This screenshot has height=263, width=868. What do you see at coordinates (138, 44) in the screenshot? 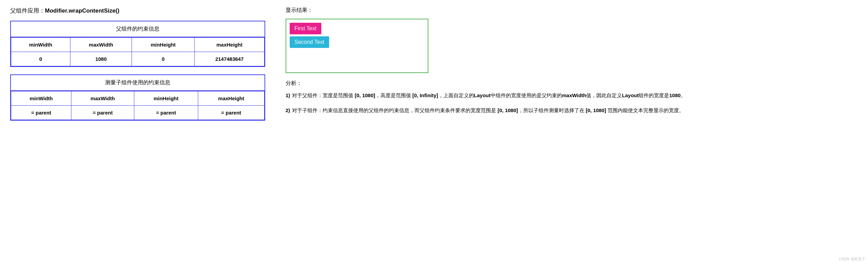
I see `parent-constraint-table: 父组件的约束信息 minWidth maxWidth minHeight max…` at bounding box center [138, 44].